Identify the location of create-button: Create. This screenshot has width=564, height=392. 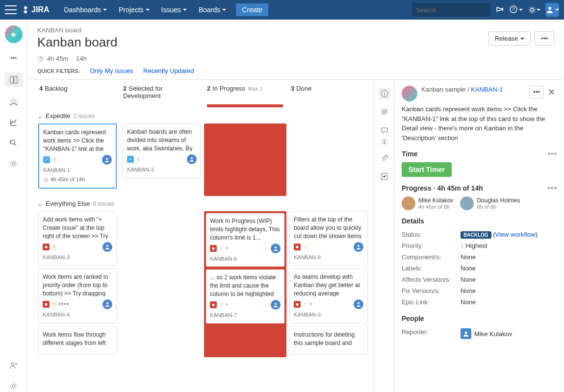
(252, 10).